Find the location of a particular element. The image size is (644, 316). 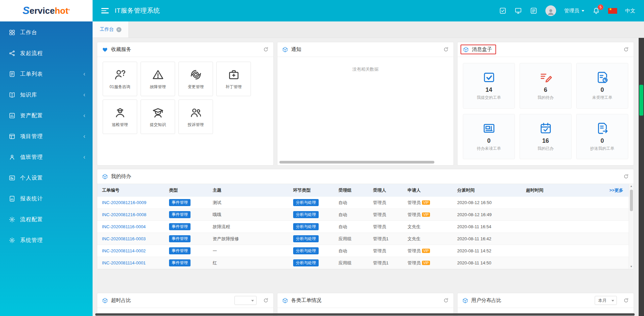

service-card-fault-mgmt: 故障管理 is located at coordinates (158, 79).